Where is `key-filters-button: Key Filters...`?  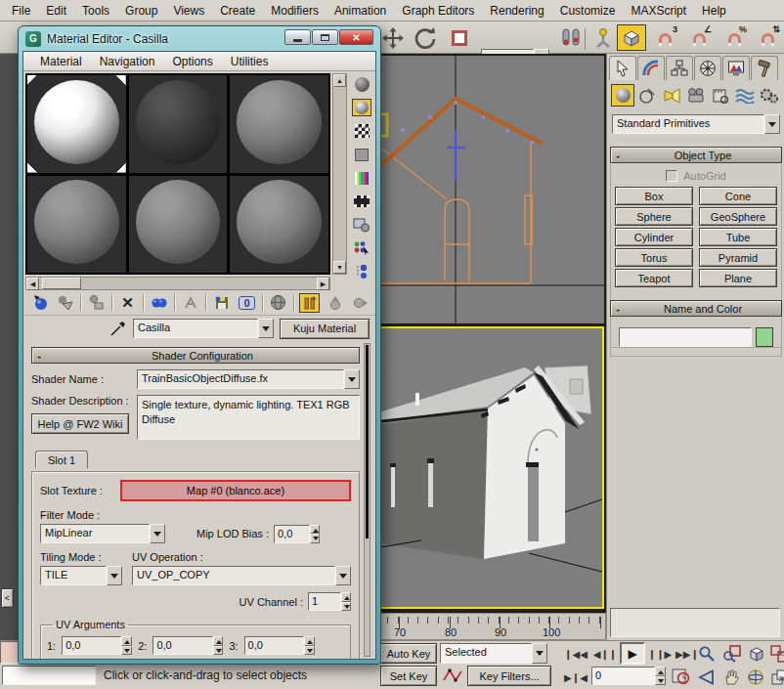
key-filters-button: Key Filters... is located at coordinates (509, 676).